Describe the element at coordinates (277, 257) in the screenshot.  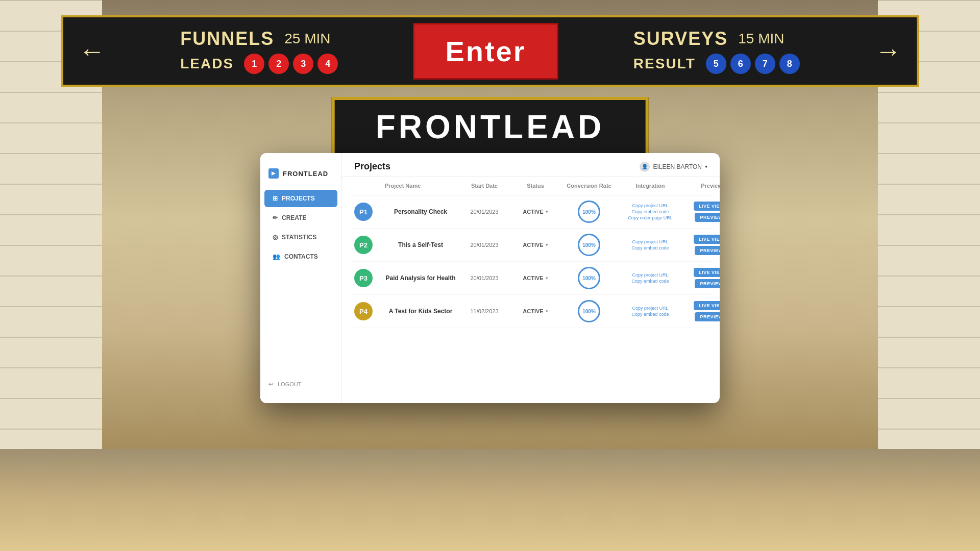
I see `people-icon: 👥` at that location.